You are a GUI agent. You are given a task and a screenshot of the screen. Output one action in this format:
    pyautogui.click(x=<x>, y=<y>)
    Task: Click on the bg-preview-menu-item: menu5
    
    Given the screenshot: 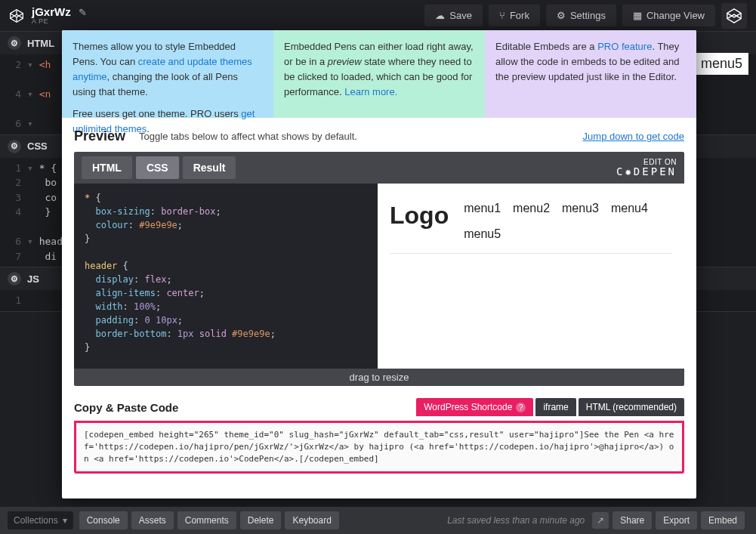 What is the action you would take?
    pyautogui.click(x=722, y=63)
    